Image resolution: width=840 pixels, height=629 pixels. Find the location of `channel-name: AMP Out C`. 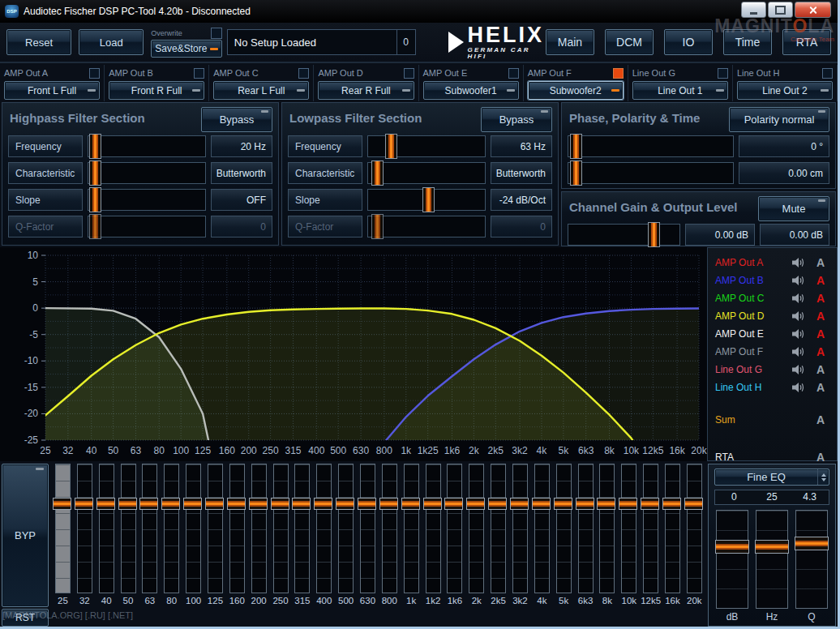

channel-name: AMP Out C is located at coordinates (739, 298).